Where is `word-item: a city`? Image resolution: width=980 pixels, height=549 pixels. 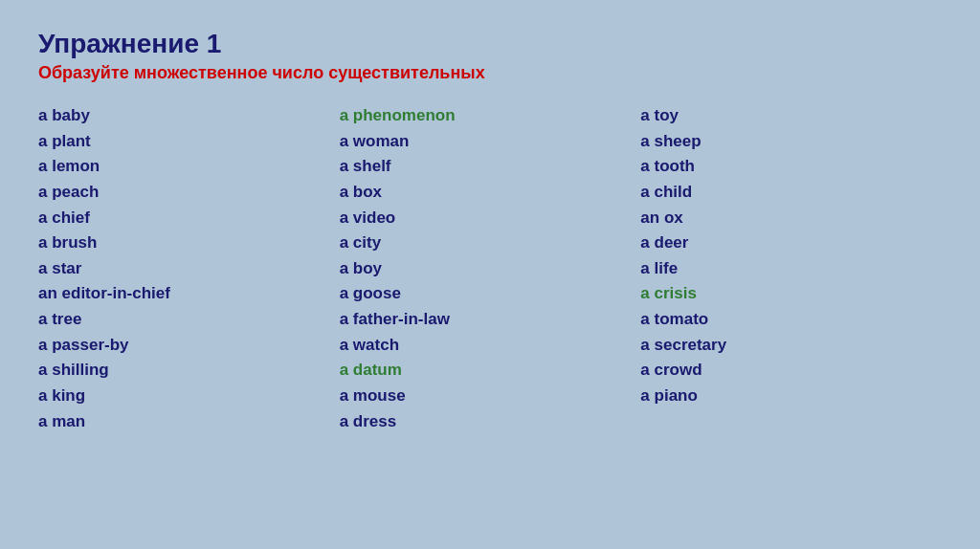
word-item: a city is located at coordinates (490, 243).